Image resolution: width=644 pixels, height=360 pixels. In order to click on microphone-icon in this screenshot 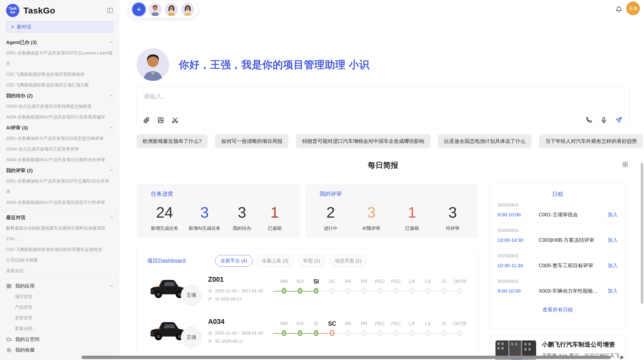, I will do `click(604, 120)`.